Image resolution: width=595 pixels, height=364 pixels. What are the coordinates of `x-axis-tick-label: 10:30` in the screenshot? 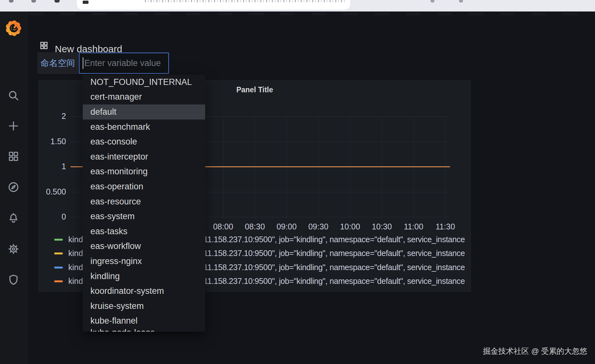 It's located at (382, 227).